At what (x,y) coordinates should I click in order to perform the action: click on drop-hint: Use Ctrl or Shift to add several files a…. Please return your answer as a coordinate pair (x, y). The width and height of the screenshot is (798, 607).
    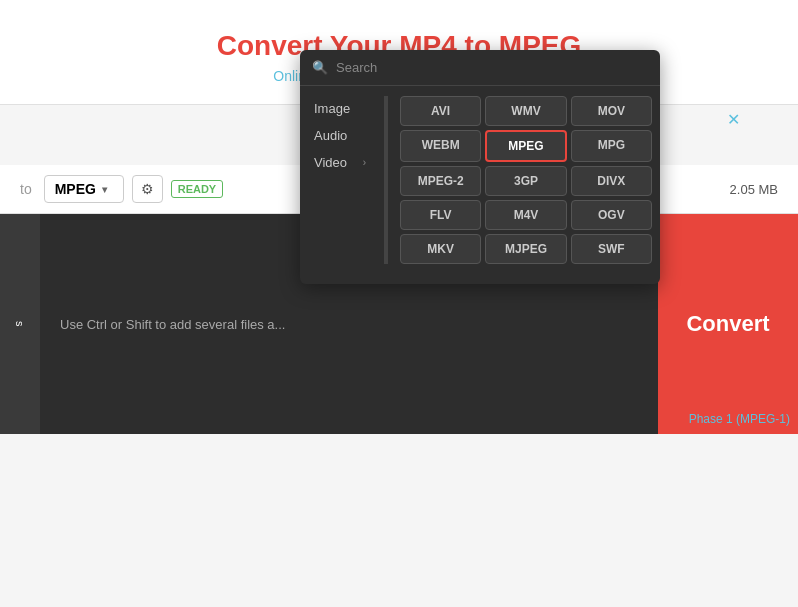
    Looking at the image, I should click on (172, 324).